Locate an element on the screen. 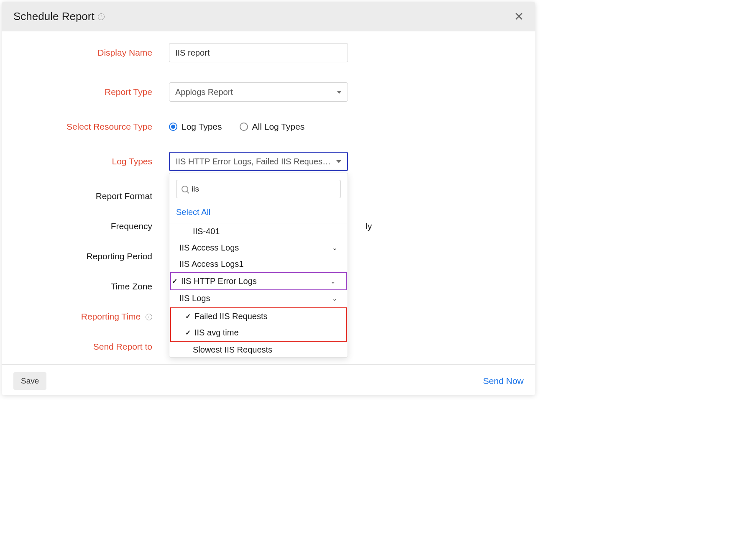 The width and height of the screenshot is (752, 560). modal-footer: Save Send Now is located at coordinates (269, 380).